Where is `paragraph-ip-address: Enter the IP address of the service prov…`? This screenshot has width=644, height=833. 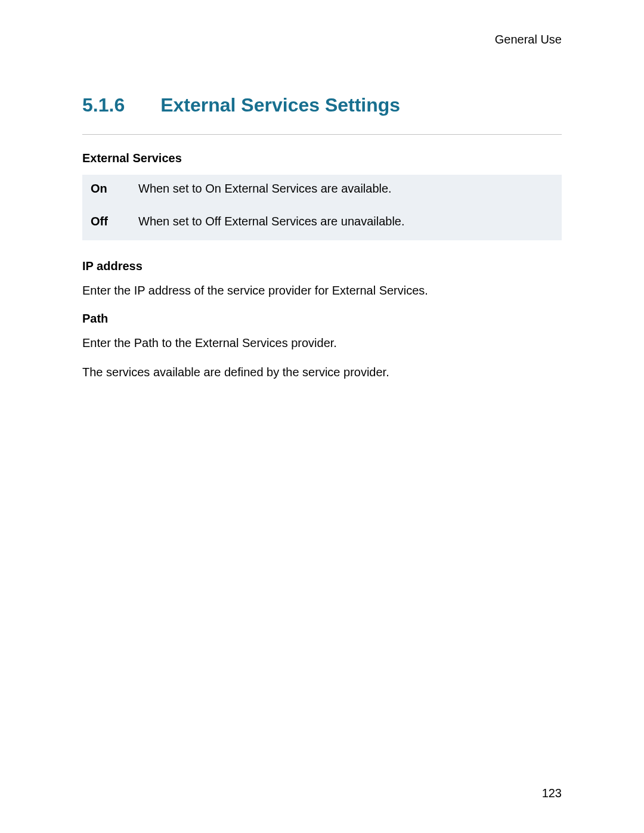
paragraph-ip-address: Enter the IP address of the service prov… is located at coordinates (322, 291).